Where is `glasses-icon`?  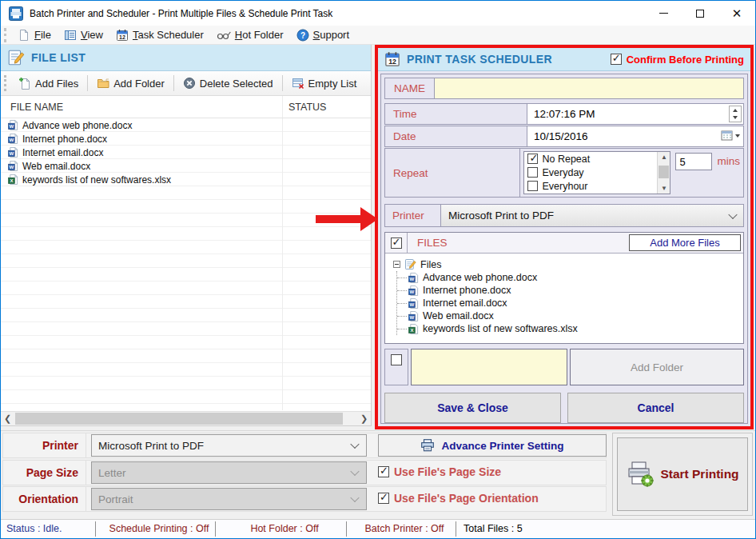
glasses-icon is located at coordinates (224, 35).